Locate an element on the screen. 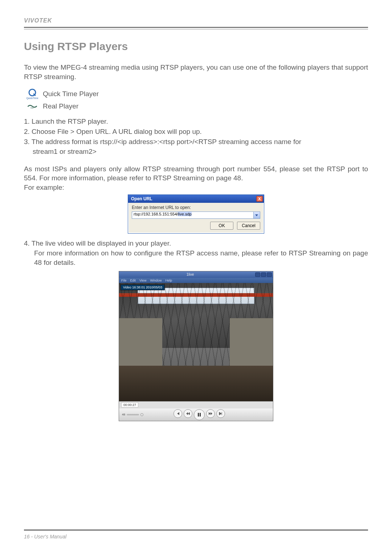 Image resolution: width=392 pixels, height=554 pixels. step-1: 1. Launch the RTSP player. is located at coordinates (196, 122).